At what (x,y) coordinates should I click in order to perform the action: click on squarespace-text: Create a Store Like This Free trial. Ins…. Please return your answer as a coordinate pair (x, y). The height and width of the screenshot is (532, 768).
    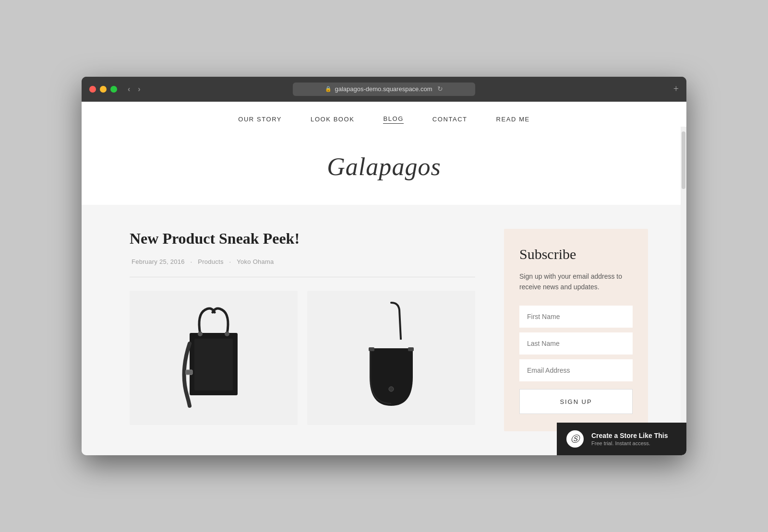
    Looking at the image, I should click on (634, 439).